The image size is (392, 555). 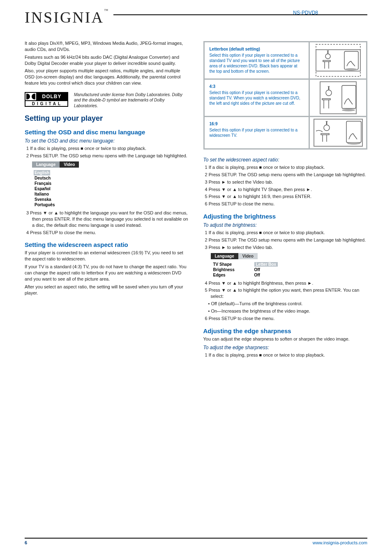 I want to click on osd-video-label-tvshape: TV Shape, so click(x=228, y=265).